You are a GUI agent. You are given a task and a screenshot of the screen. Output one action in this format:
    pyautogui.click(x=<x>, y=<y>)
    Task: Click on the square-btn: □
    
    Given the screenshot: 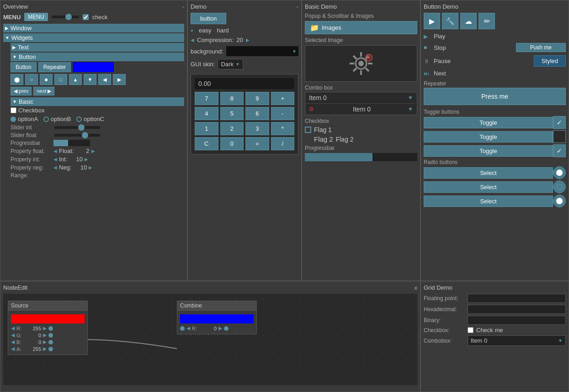 What is the action you would take?
    pyautogui.click(x=61, y=79)
    